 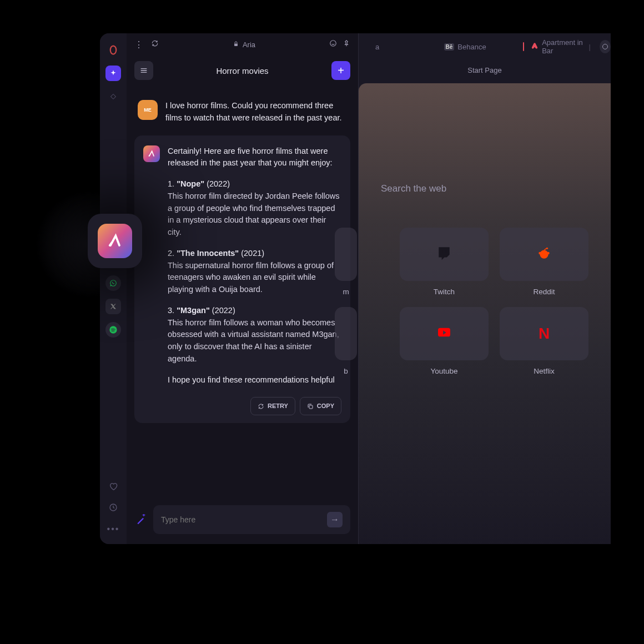 I want to click on reload-icon, so click(x=155, y=44).